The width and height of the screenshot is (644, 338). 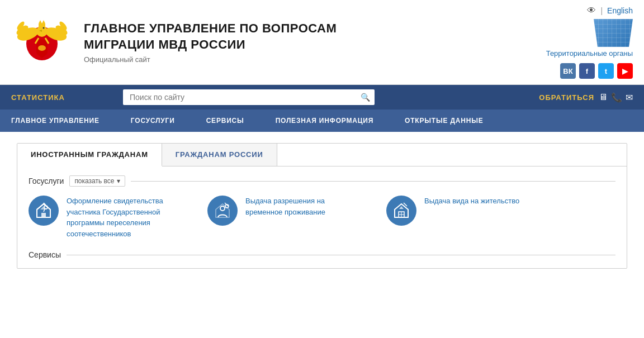 I want to click on email-icon: ✉, so click(x=629, y=97).